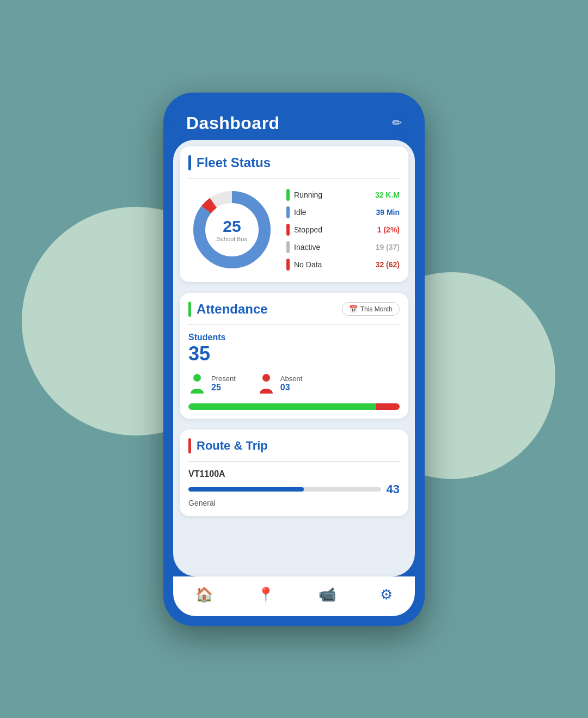 This screenshot has height=718, width=588. Describe the element at coordinates (266, 594) in the screenshot. I see `location-icon: 📍` at that location.